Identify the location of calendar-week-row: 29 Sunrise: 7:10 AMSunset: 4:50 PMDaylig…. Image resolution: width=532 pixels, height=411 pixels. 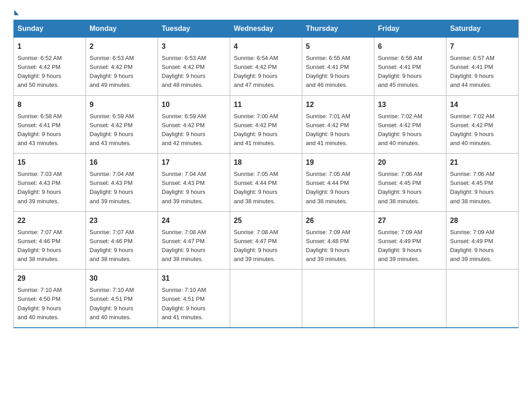
(266, 299).